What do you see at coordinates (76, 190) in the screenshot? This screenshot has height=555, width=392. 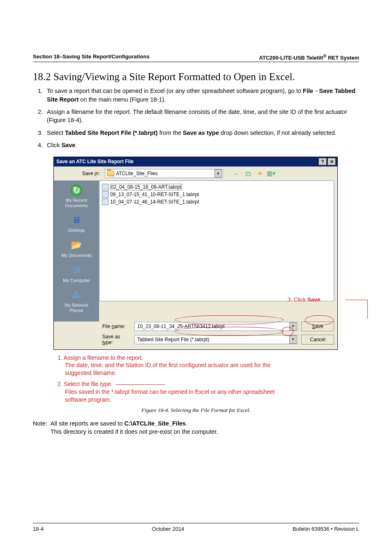 I see `recent-icon: ↻` at bounding box center [76, 190].